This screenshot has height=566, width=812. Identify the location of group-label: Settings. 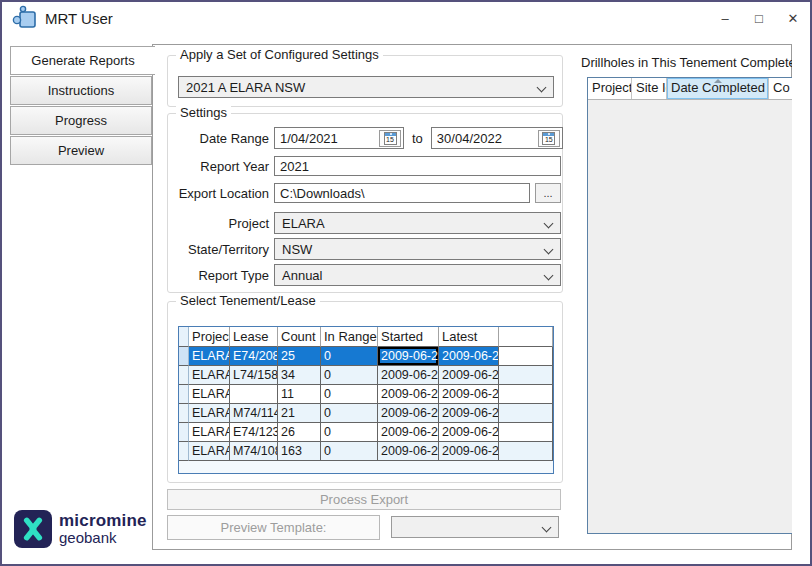
(204, 112).